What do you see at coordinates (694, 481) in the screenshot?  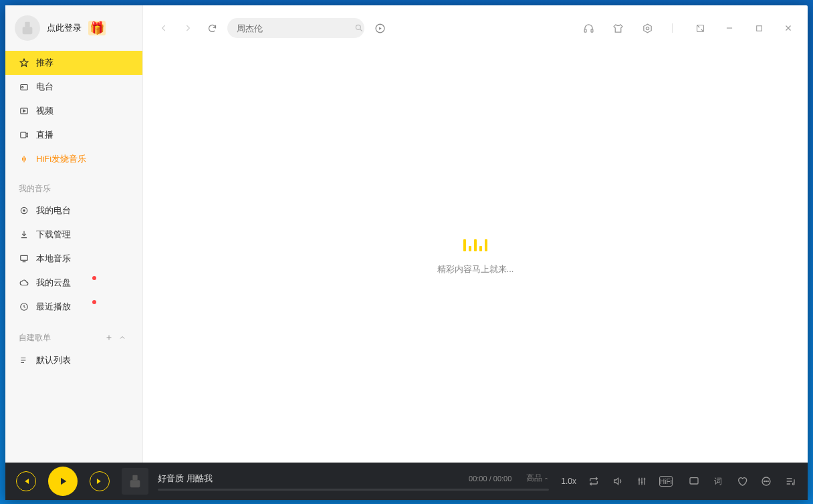 I see `comments-button` at bounding box center [694, 481].